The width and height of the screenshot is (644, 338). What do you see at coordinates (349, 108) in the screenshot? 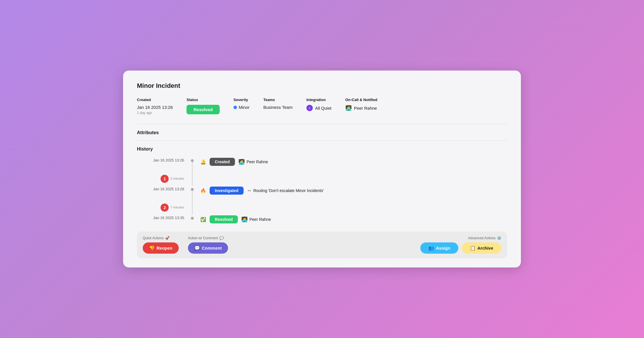
I see `oncall-avatar-icon: 🧑‍💻` at bounding box center [349, 108].